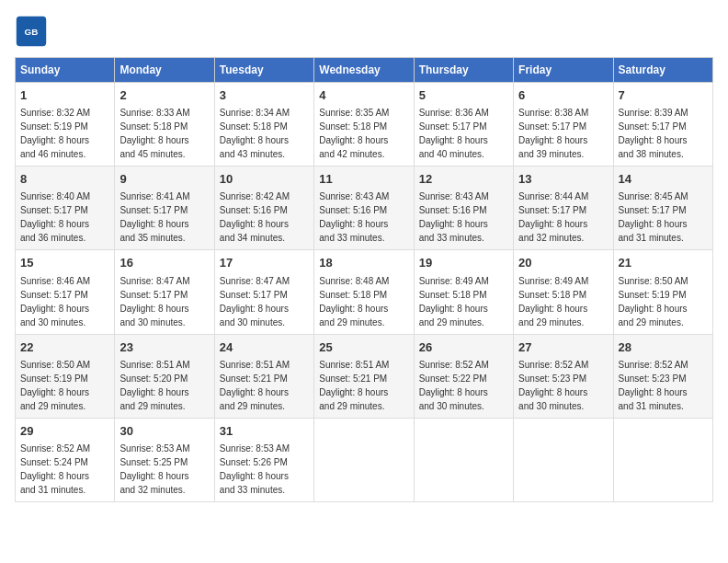 This screenshot has height=563, width=728. Describe the element at coordinates (154, 217) in the screenshot. I see `day-detail: Sunrise: 8:41 AM Sunset: 5:17 PM Dayligh…` at that location.